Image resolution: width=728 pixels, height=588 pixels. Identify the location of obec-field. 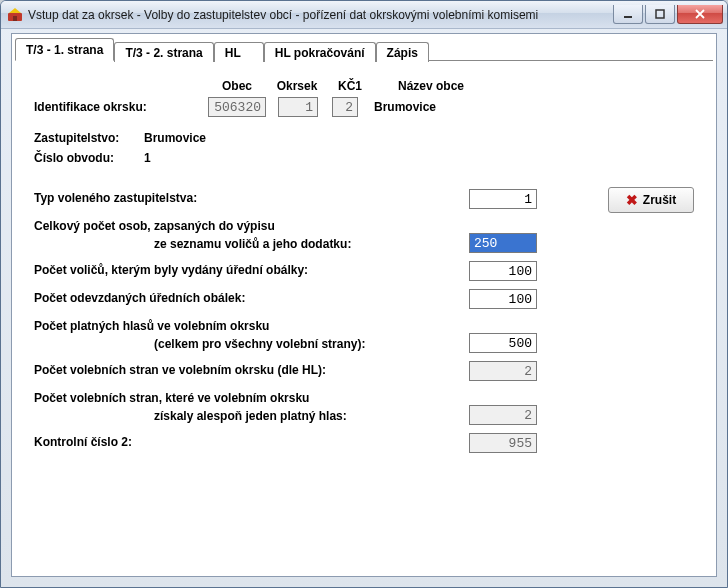
(237, 107).